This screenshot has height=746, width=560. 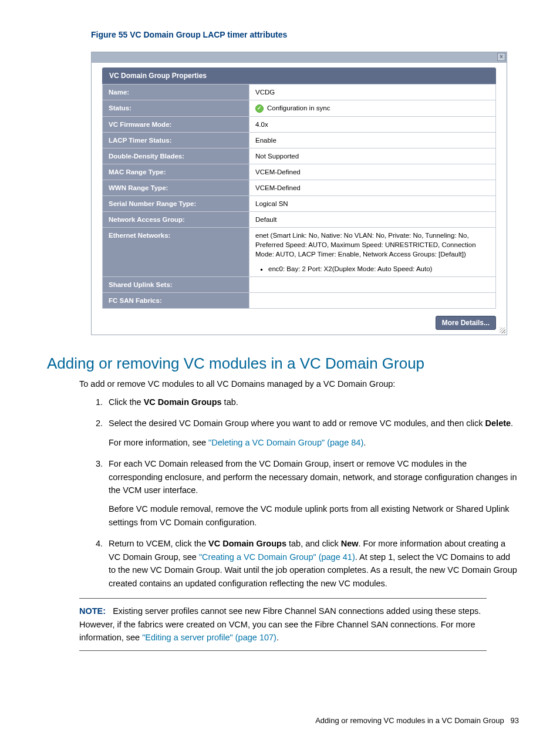 What do you see at coordinates (312, 563) in the screenshot?
I see `step-4: Return to VCEM, click the VC Domain Grou…` at bounding box center [312, 563].